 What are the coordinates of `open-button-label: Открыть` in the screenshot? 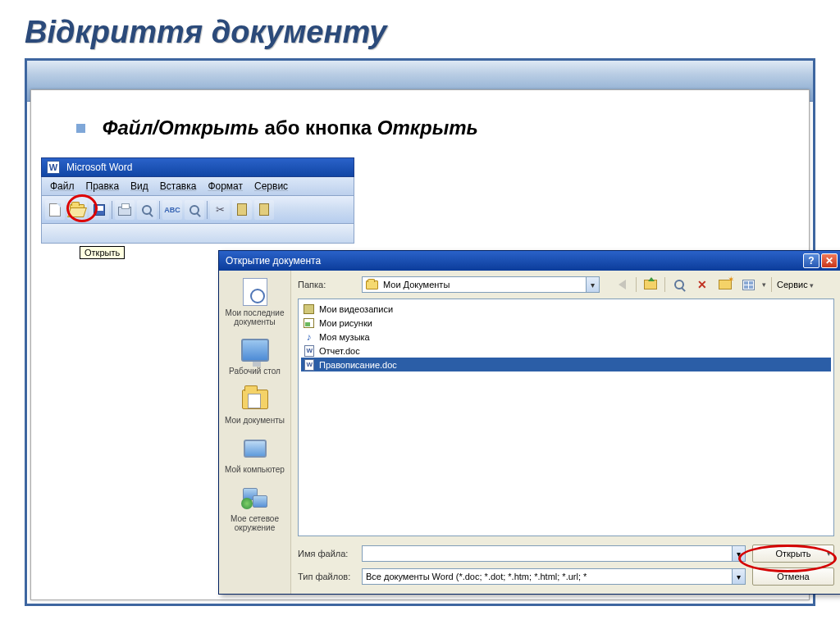 It's located at (792, 554).